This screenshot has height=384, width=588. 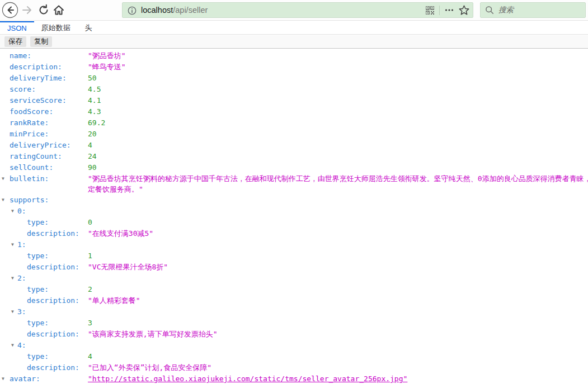 I want to click on json-key: supports:, so click(x=29, y=200).